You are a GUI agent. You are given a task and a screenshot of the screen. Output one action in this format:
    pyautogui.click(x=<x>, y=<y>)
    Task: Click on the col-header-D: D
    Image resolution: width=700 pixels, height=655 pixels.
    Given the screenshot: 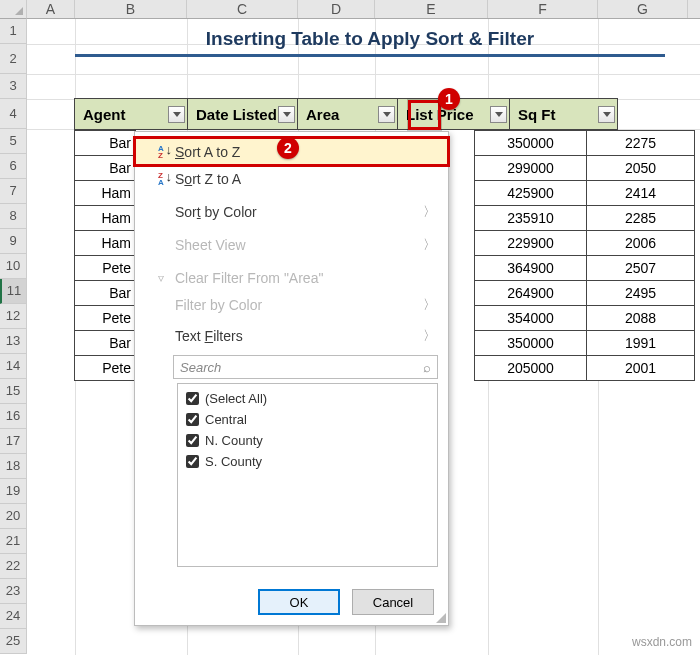 What is the action you would take?
    pyautogui.click(x=336, y=9)
    